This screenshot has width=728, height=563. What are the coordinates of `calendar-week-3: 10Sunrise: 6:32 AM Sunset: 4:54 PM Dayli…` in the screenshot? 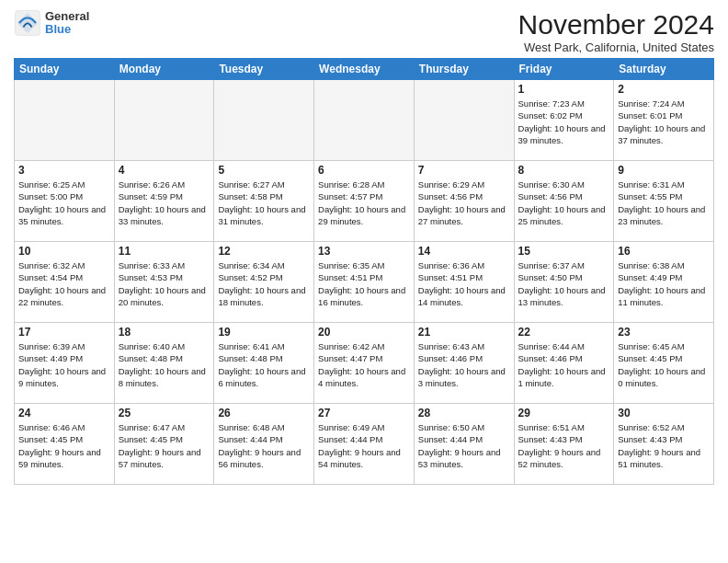 It's located at (364, 282).